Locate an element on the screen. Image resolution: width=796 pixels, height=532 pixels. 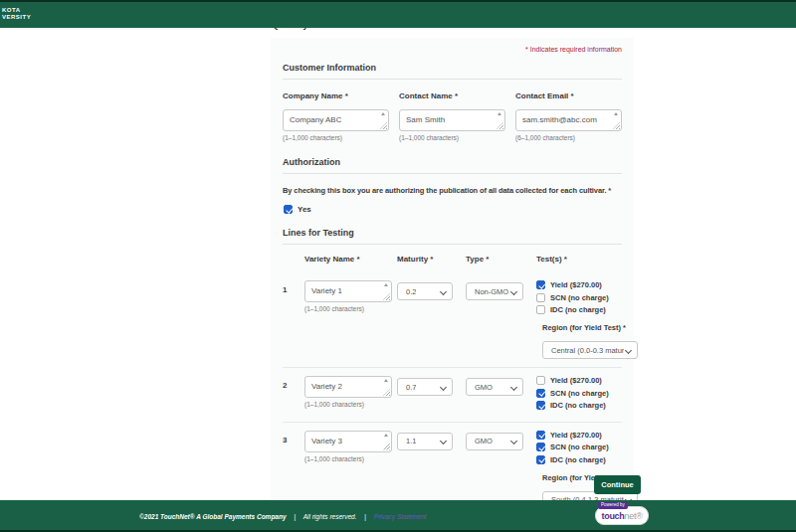
variety-2-input: Variety 2 is located at coordinates (348, 387).